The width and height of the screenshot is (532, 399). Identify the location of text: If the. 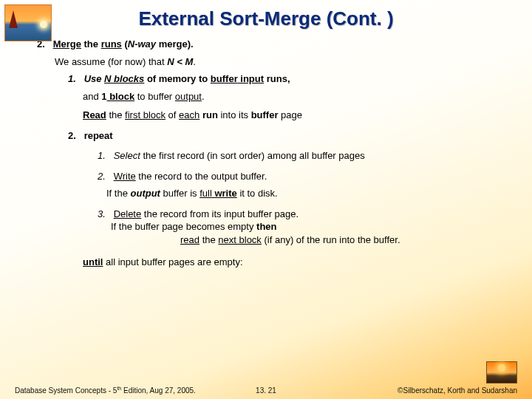
(118, 194).